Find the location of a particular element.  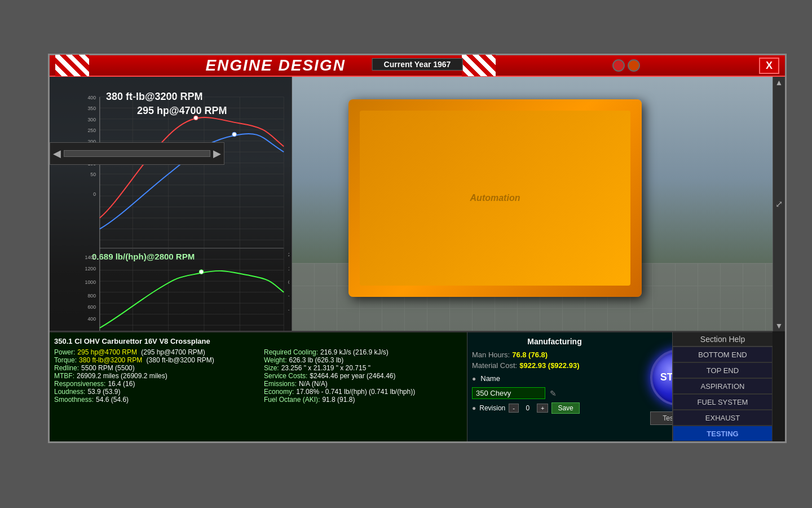

close-button: X is located at coordinates (769, 65).